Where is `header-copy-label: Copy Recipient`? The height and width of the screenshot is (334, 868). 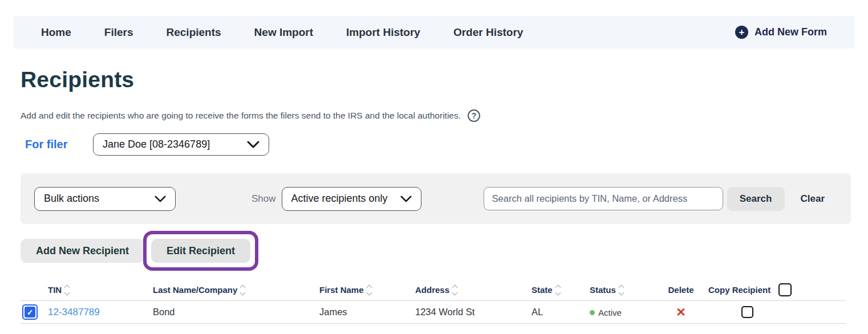
header-copy-label: Copy Recipient is located at coordinates (739, 290).